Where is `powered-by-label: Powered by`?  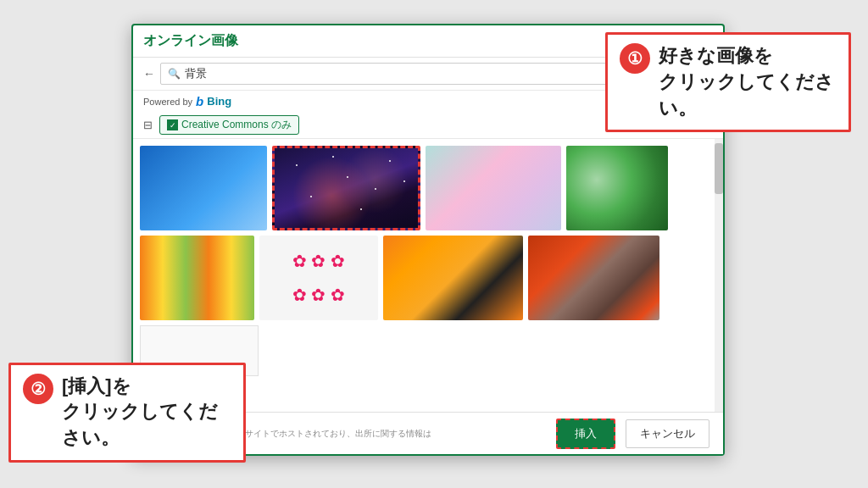
powered-by-label: Powered by is located at coordinates (168, 102).